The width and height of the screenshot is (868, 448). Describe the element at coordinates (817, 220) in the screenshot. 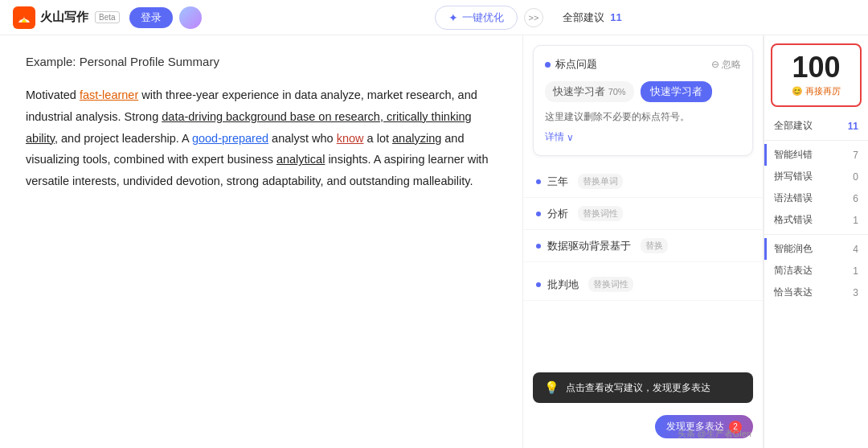

I see `right-item-format: 格式错误 1` at that location.